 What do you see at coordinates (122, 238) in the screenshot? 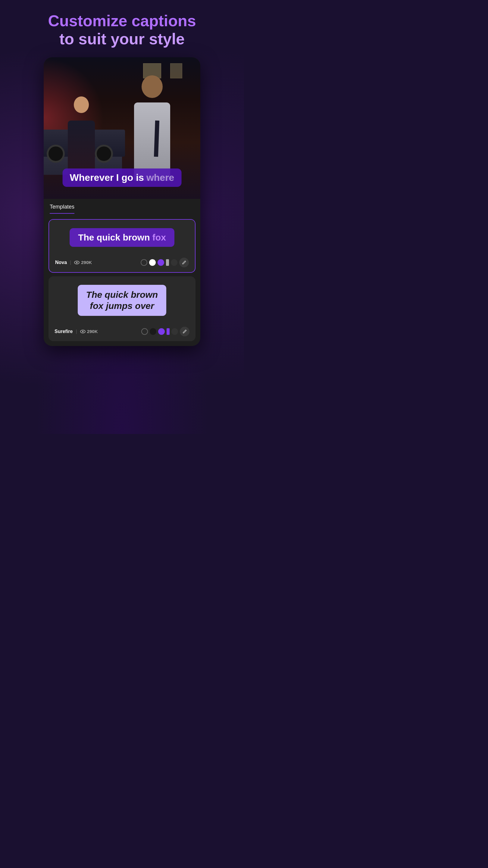
I see `nova-caption-text: The quick brown fox` at bounding box center [122, 238].